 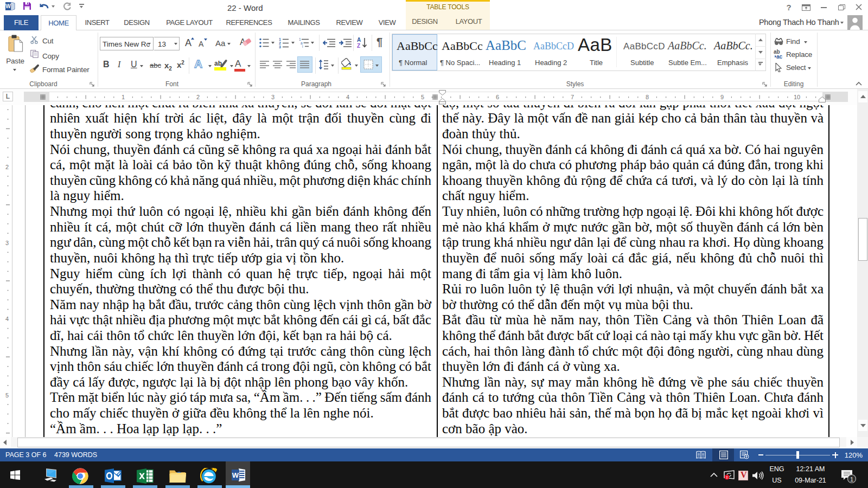 I want to click on svg-text: A, so click(x=359, y=40).